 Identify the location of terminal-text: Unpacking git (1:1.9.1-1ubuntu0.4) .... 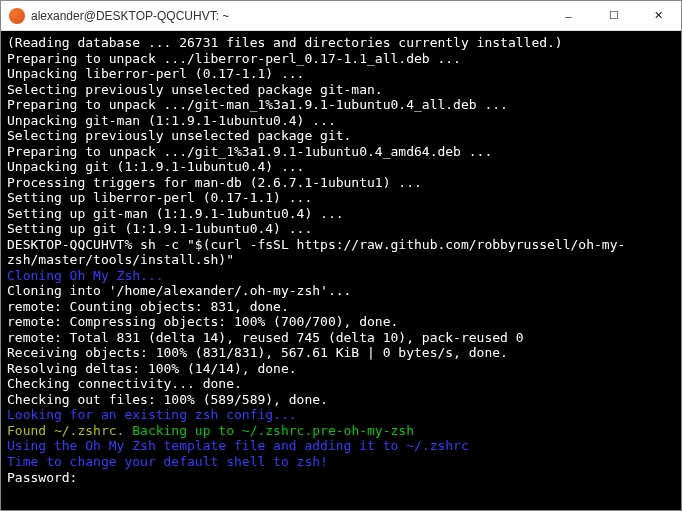
(156, 166).